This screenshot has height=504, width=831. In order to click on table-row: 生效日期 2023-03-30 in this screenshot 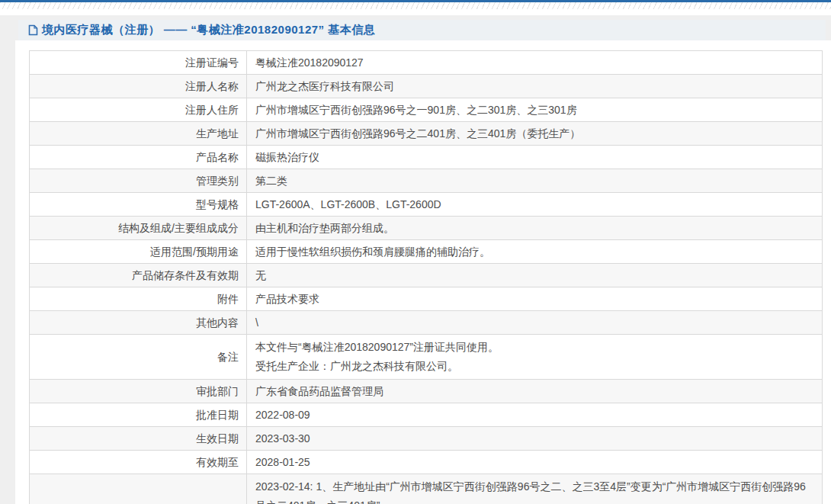, I will do `click(426, 439)`.